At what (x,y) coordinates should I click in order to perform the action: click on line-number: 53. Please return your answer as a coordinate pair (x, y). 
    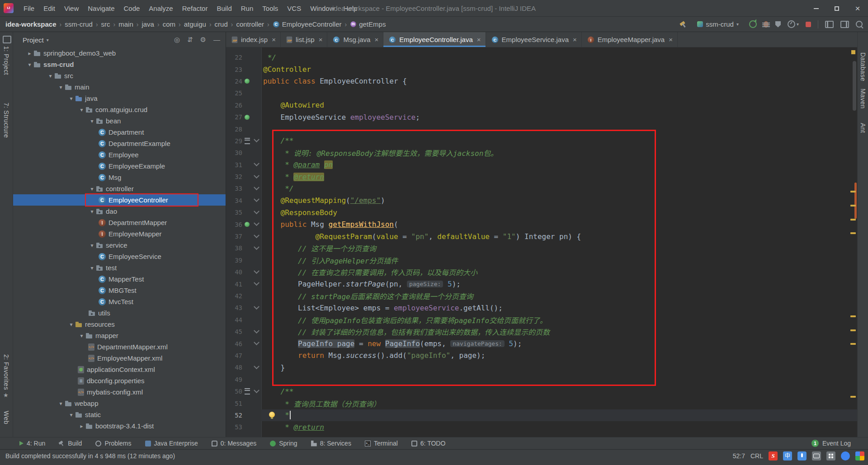
    Looking at the image, I should click on (234, 427).